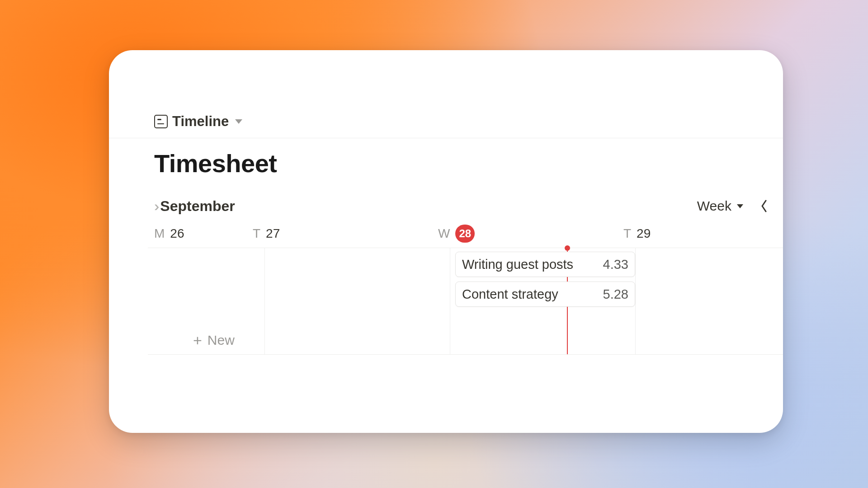 This screenshot has height=488, width=868. Describe the element at coordinates (177, 234) in the screenshot. I see `day-number: 26` at that location.